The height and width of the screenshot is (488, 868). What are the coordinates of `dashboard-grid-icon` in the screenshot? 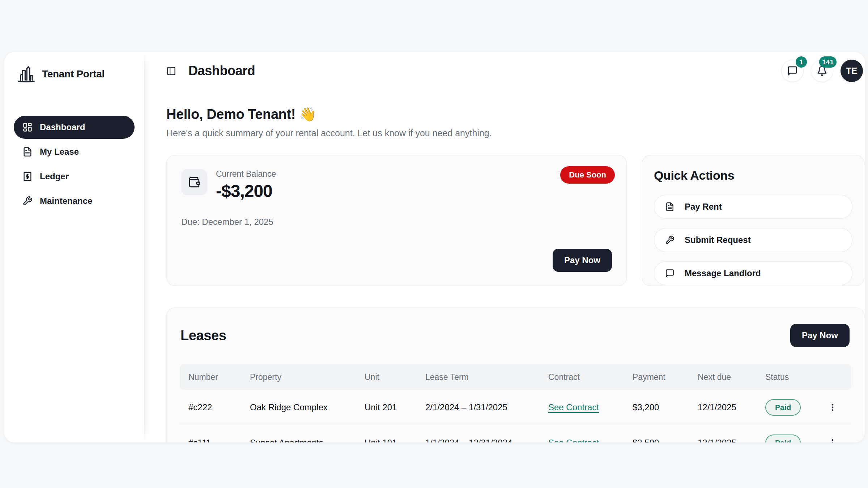 It's located at (27, 127).